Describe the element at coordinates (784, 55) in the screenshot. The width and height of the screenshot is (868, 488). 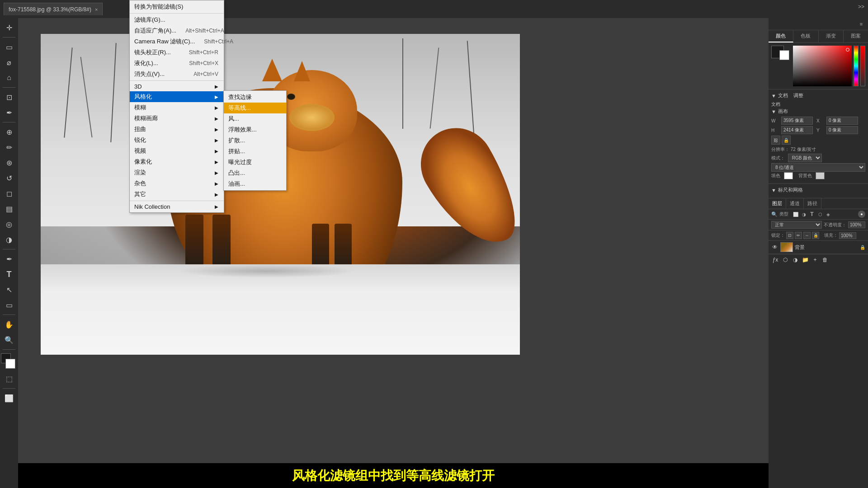
I see `background-swatch` at that location.